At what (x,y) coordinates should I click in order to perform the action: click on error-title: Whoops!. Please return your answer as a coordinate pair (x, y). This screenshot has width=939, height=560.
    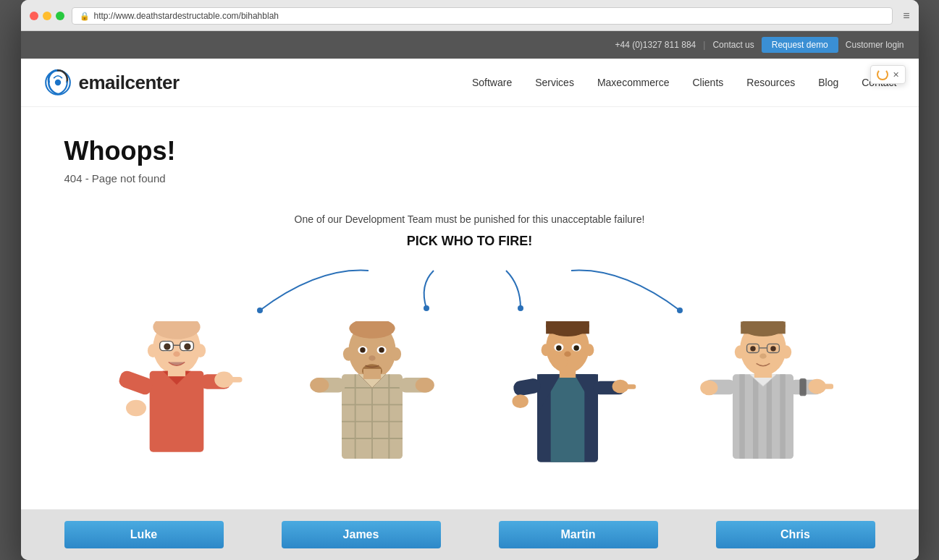
    Looking at the image, I should click on (470, 151).